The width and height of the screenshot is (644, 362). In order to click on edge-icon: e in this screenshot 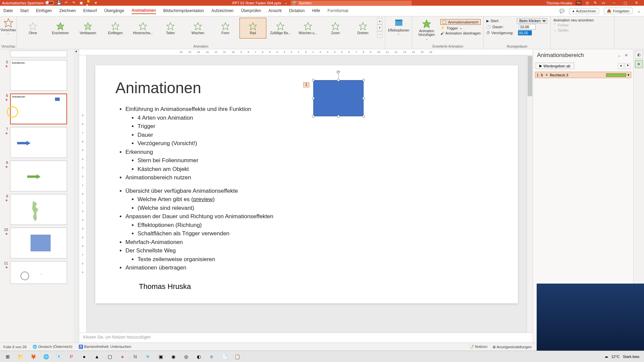, I will do `click(212, 357)`.